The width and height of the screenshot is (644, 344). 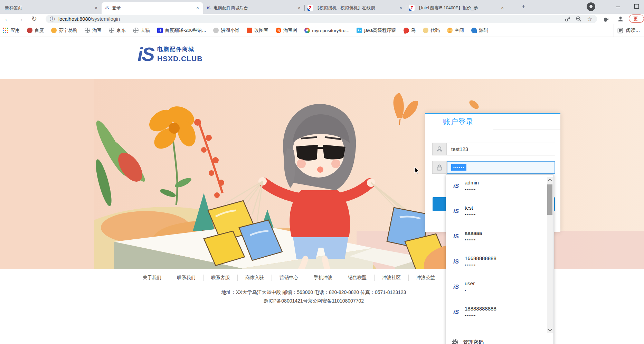 I want to click on browser-tab: 登录 ×, so click(x=152, y=8).